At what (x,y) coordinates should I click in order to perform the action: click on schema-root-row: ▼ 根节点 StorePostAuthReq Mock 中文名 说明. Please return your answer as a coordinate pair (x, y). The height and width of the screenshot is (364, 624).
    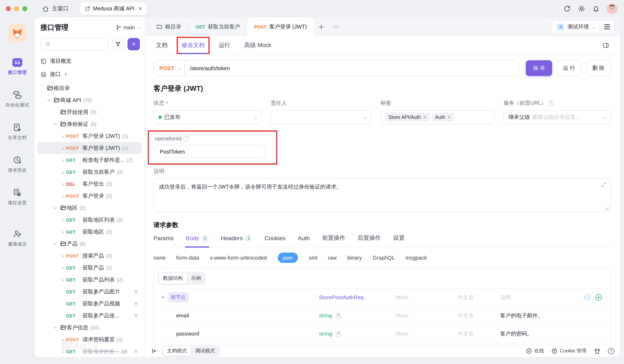
    Looking at the image, I should click on (382, 298).